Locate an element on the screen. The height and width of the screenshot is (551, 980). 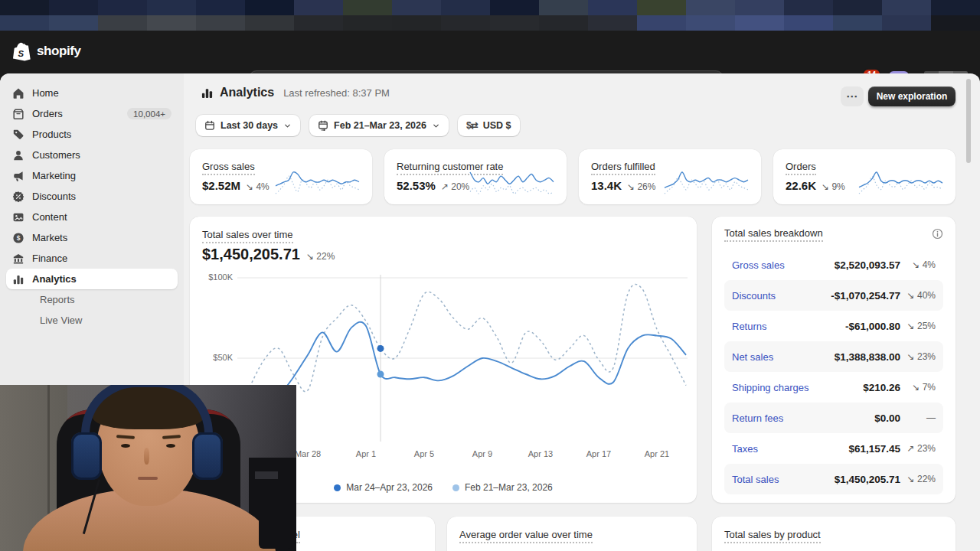
breakdown-label-link: Shipping charges is located at coordinates (798, 387).